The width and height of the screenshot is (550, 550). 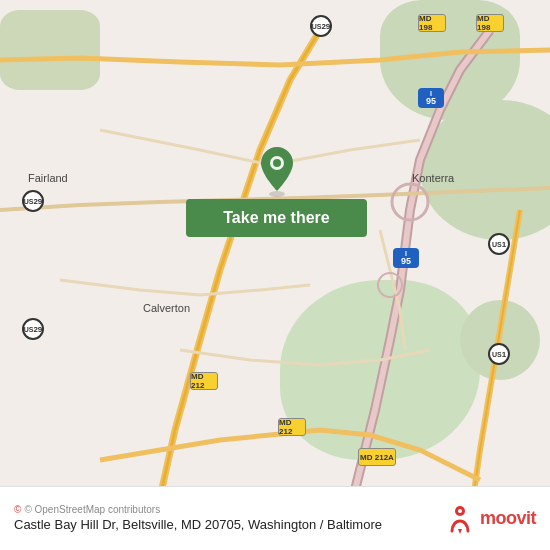 What do you see at coordinates (490, 23) in the screenshot?
I see `shield-md198-2: MD 198` at bounding box center [490, 23].